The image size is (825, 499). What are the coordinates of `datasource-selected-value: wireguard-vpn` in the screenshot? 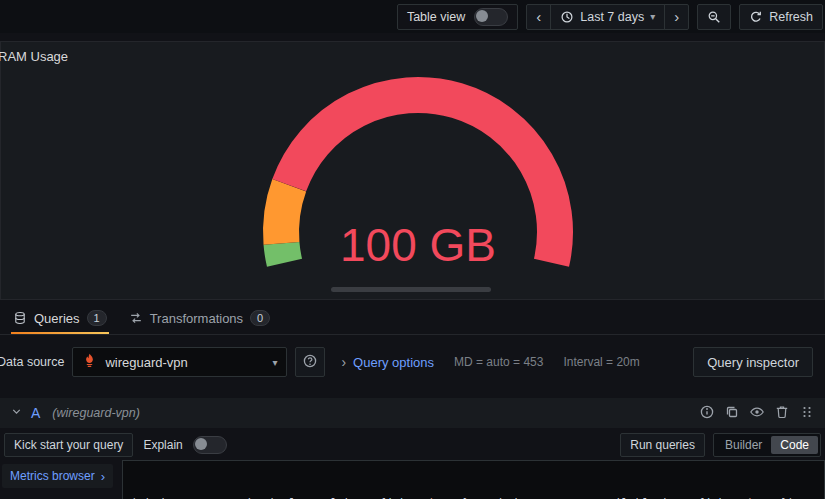 It's located at (184, 362).